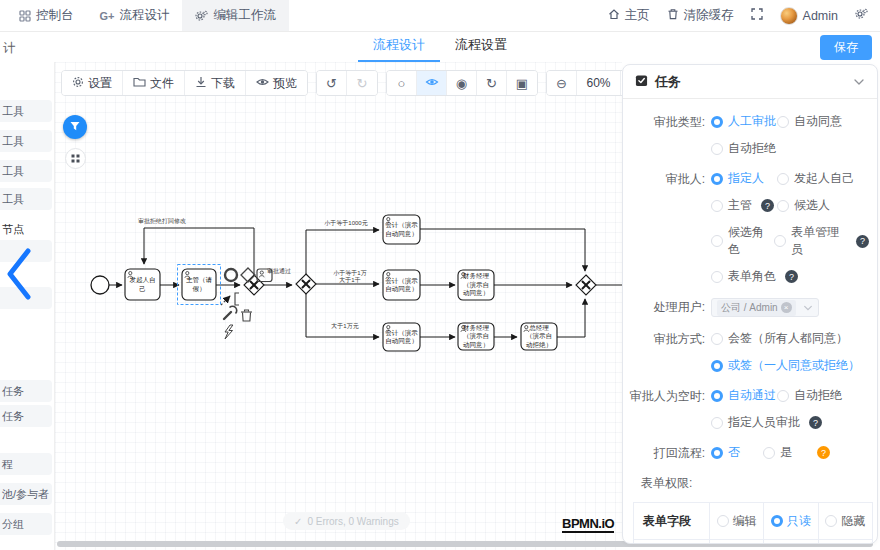  I want to click on gateway-split, so click(306, 284).